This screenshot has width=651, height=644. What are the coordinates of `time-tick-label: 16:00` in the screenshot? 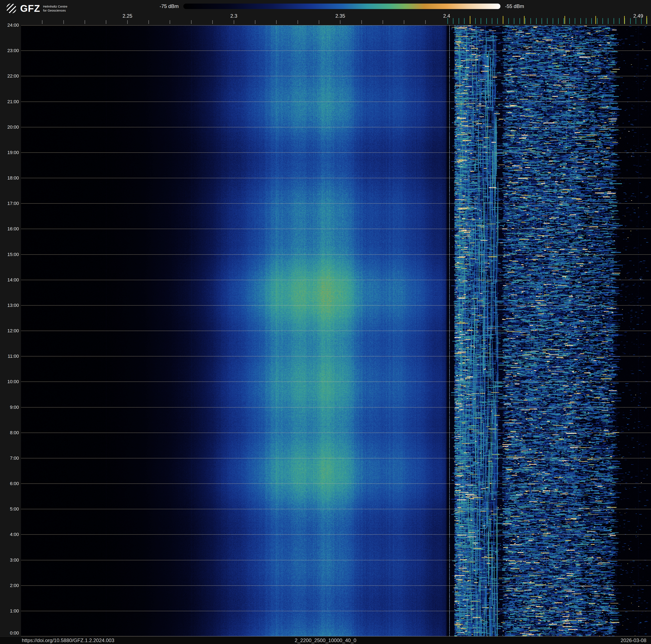 It's located at (13, 229).